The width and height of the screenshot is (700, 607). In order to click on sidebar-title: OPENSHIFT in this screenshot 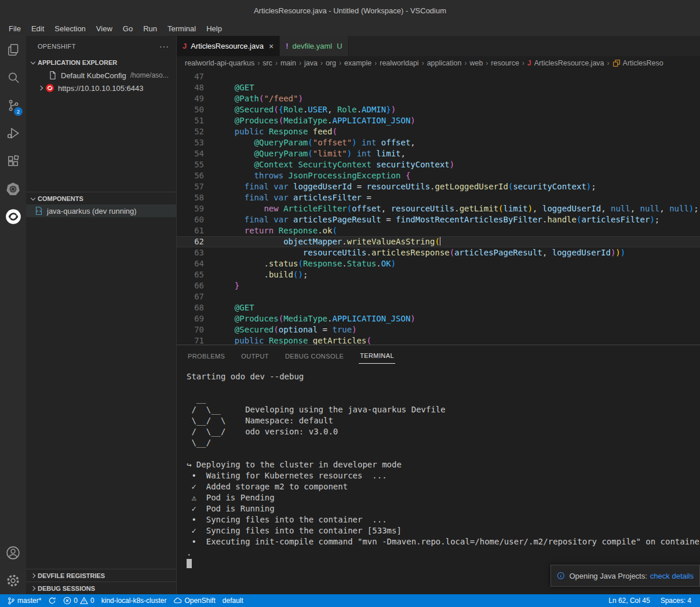, I will do `click(99, 46)`.